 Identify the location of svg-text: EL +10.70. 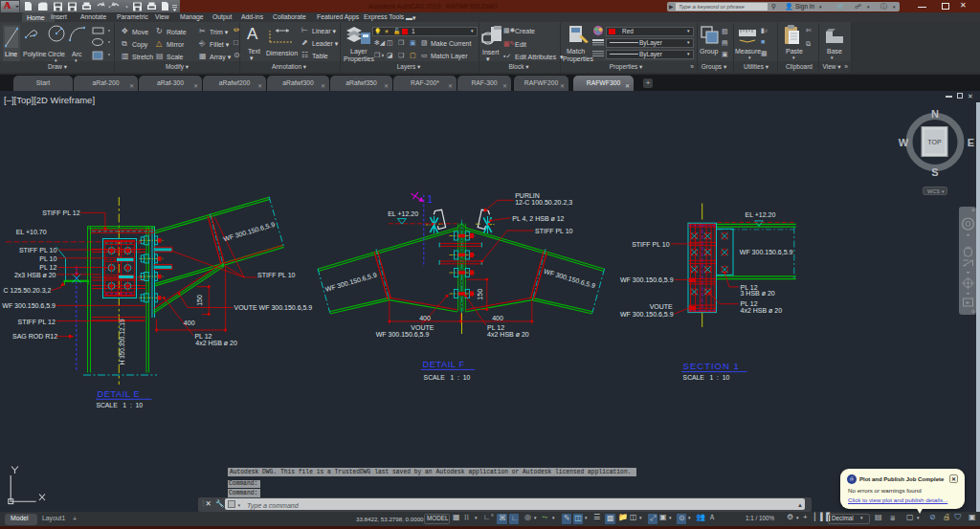
(32, 231).